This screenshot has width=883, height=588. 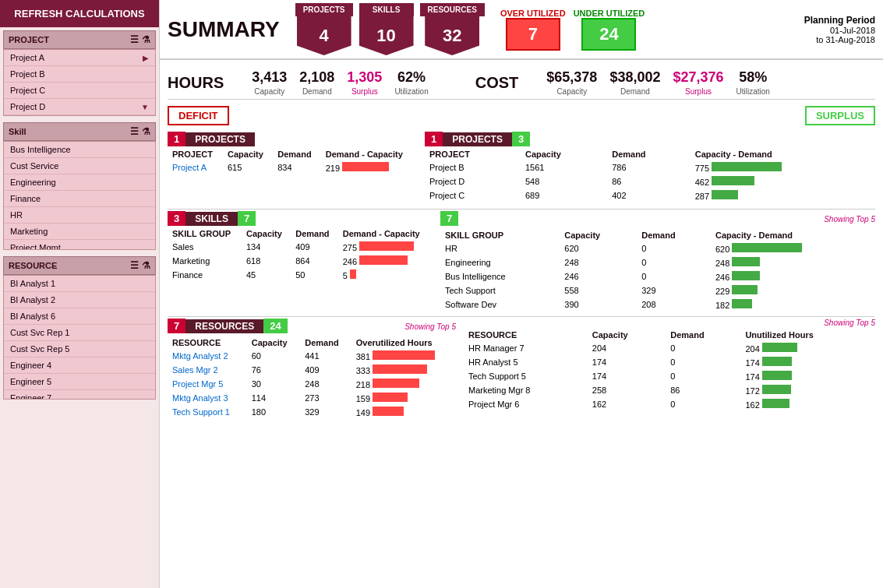 What do you see at coordinates (176, 218) in the screenshot?
I see `skills-deficit-count: 3` at bounding box center [176, 218].